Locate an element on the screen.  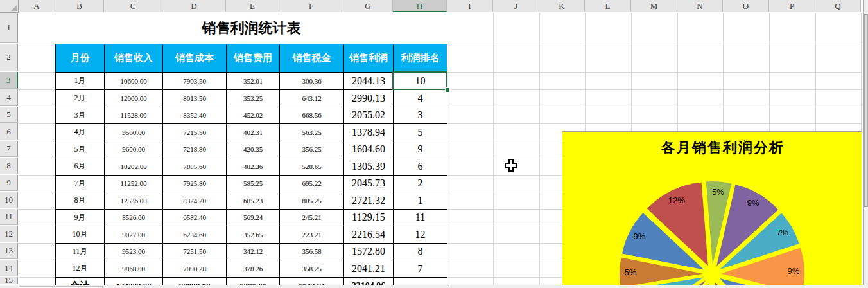
cell: 695.22 is located at coordinates (312, 183).